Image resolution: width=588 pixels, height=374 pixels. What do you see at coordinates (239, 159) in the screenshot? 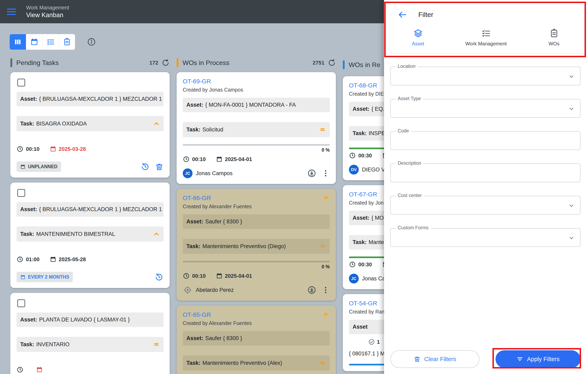
I see `date-value: 2025-04-01` at bounding box center [239, 159].